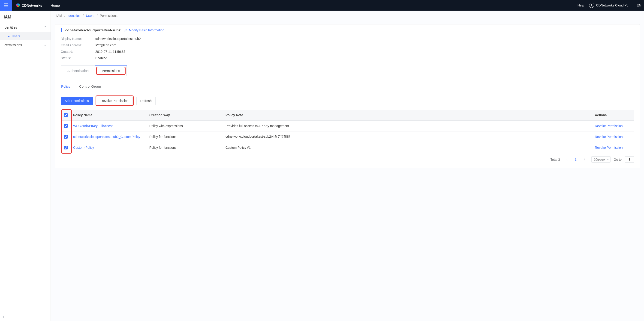  Describe the element at coordinates (61, 30) in the screenshot. I see `title-bar-icon` at that location.